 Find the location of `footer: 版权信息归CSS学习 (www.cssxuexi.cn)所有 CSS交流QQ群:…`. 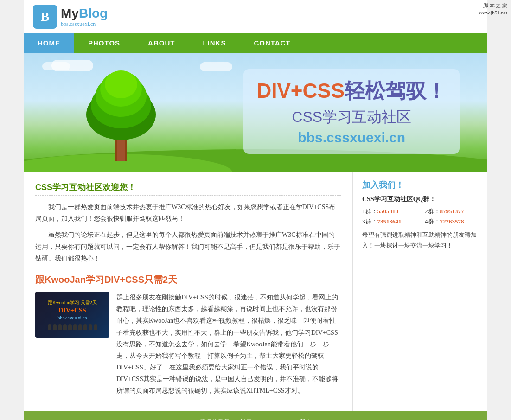

footer: 版权信息归CSS学习 (www.cssxuexi.cn)所有 CSS交流QQ群:… is located at coordinates (256, 415).